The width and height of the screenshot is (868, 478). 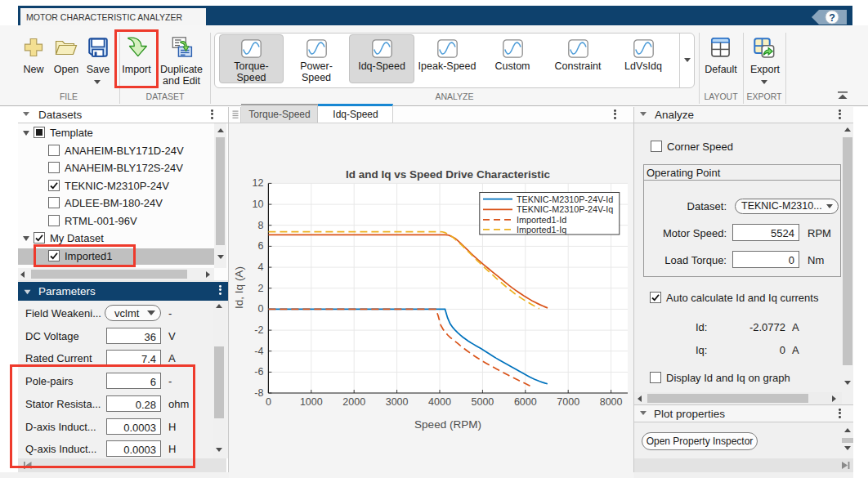 What do you see at coordinates (565, 199) in the screenshot?
I see `svg-text: TEKNIC-M2310P-24V-Id` at bounding box center [565, 199].